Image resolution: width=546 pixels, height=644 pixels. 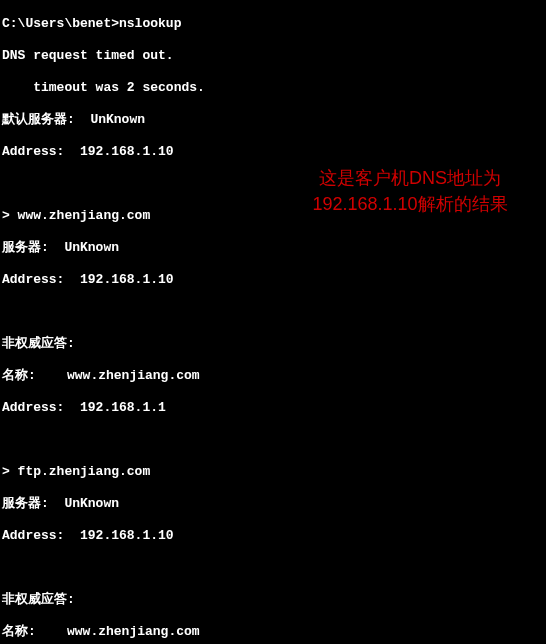 What do you see at coordinates (410, 204) in the screenshot?
I see `annotation-line2: 192.168.1.10解析的结果` at bounding box center [410, 204].